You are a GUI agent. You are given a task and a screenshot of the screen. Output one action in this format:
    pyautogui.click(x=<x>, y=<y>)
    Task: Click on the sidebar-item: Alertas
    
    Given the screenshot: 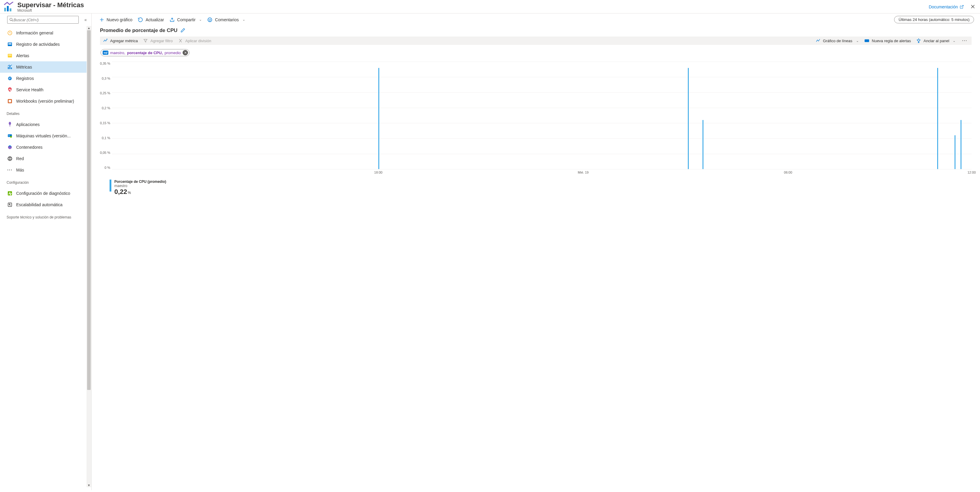 What is the action you would take?
    pyautogui.click(x=46, y=56)
    